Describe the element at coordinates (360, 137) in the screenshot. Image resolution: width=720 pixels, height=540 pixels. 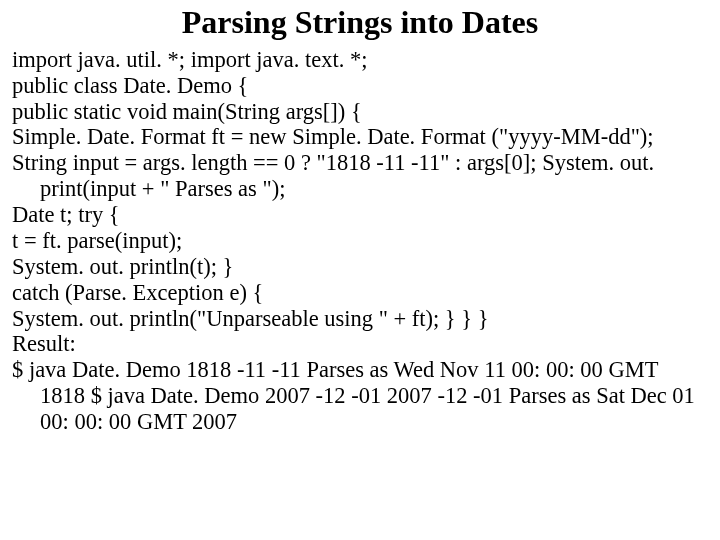
I see `code-line: Simple. Date. Format ft = new Simple. Da…` at that location.